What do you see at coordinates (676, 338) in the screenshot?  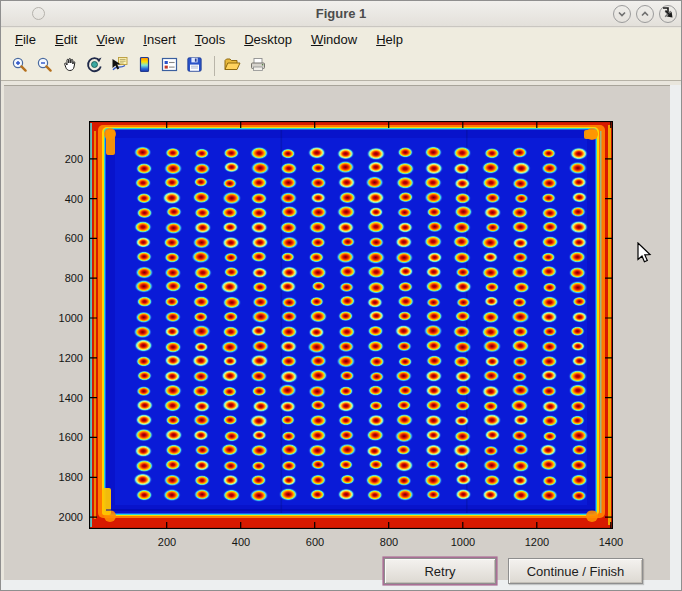 I see `window-right-edge` at bounding box center [676, 338].